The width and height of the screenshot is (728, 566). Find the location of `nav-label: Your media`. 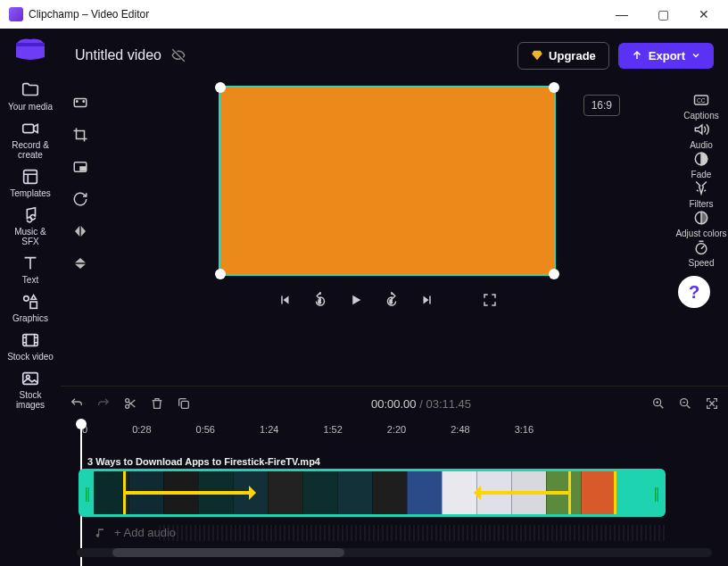

nav-label: Your media is located at coordinates (30, 107).